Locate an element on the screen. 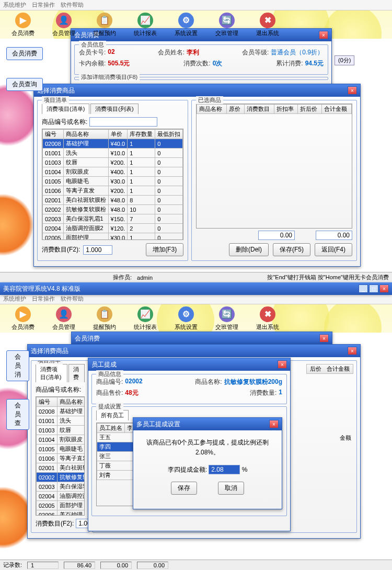  table-row: 01004割双眼皮 is located at coordinates (61, 440).